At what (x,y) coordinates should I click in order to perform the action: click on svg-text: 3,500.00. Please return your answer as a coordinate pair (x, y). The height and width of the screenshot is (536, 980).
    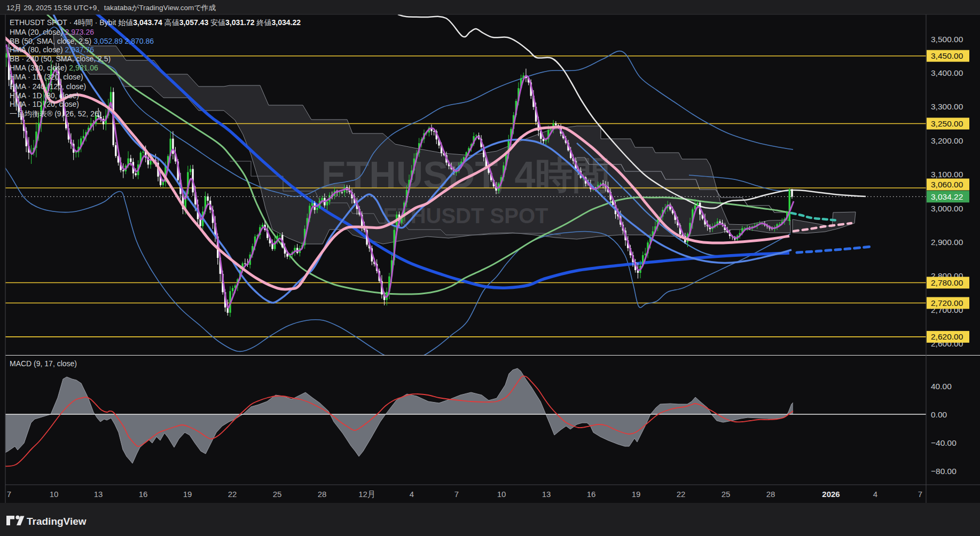
    Looking at the image, I should click on (947, 40).